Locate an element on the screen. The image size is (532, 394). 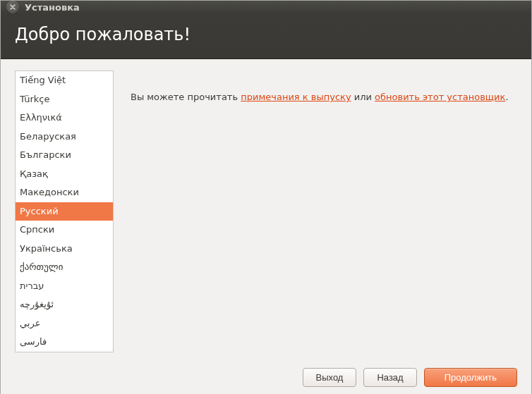
update-installer-link: обновить этот установщик is located at coordinates (440, 97).